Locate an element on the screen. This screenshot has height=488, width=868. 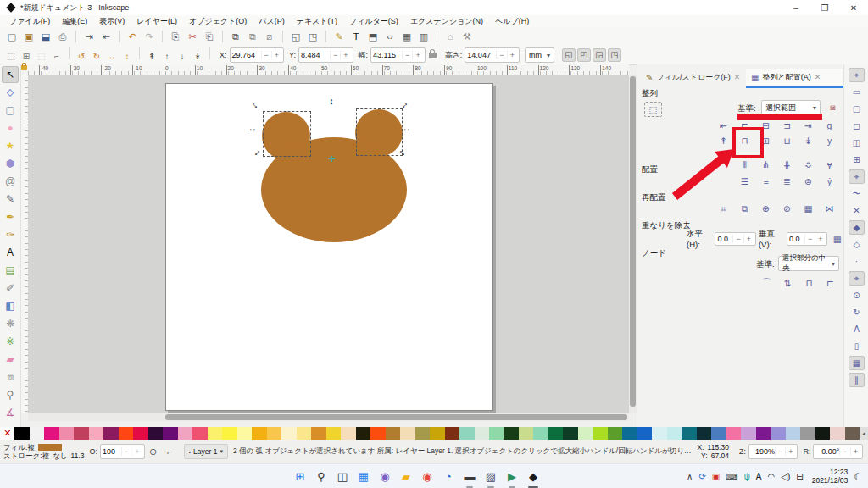
deselect: ⬚ is located at coordinates (42, 57).